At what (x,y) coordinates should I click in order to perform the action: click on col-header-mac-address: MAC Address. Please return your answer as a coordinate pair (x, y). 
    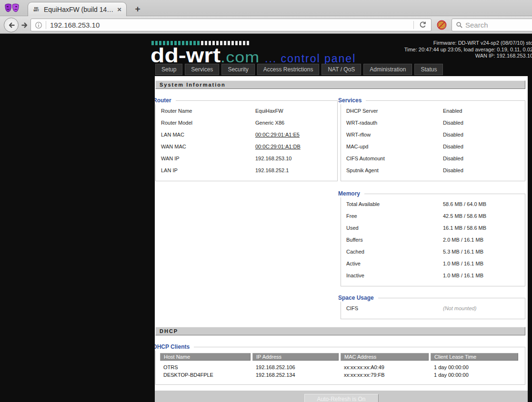
    Looking at the image, I should click on (385, 357).